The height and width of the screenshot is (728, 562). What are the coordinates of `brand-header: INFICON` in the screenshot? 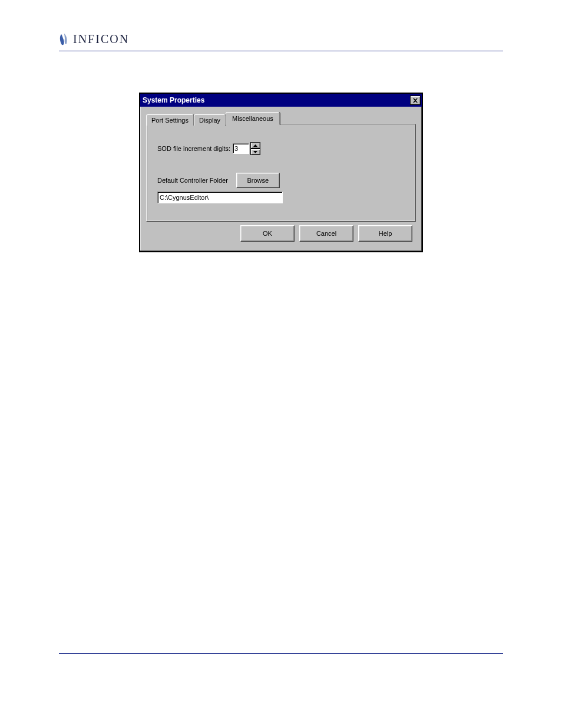 It's located at (281, 39).